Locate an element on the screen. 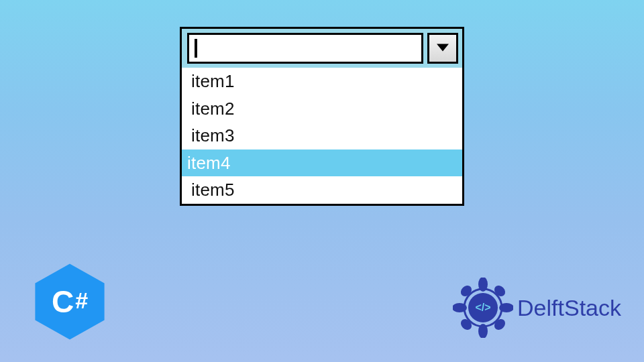 Image resolution: width=644 pixels, height=362 pixels. delft-center-icon: </> is located at coordinates (483, 308).